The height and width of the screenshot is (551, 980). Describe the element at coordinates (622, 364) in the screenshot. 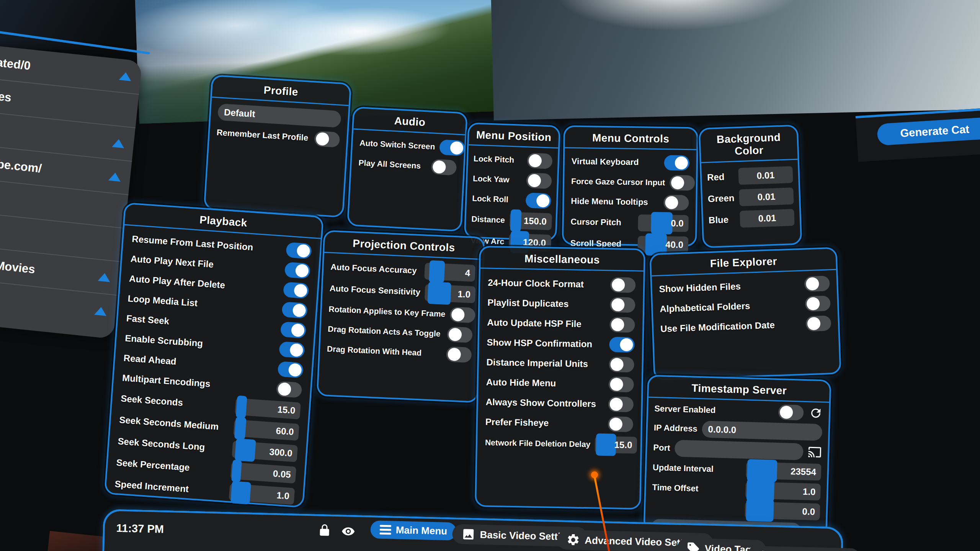

I see `toggle-distance-imperial-units` at that location.